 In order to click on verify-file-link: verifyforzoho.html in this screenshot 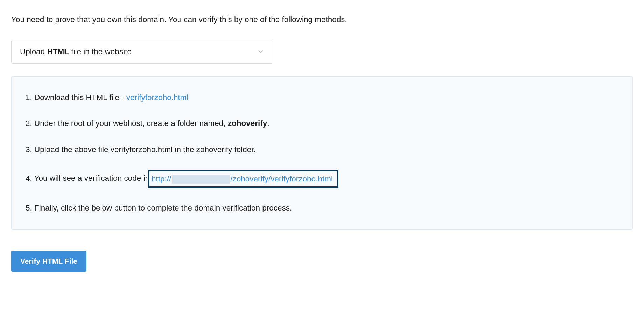, I will do `click(158, 97)`.